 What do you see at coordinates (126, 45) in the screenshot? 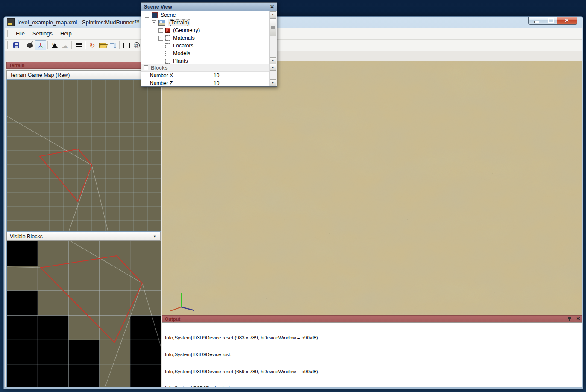
I see `pause-icon` at bounding box center [126, 45].